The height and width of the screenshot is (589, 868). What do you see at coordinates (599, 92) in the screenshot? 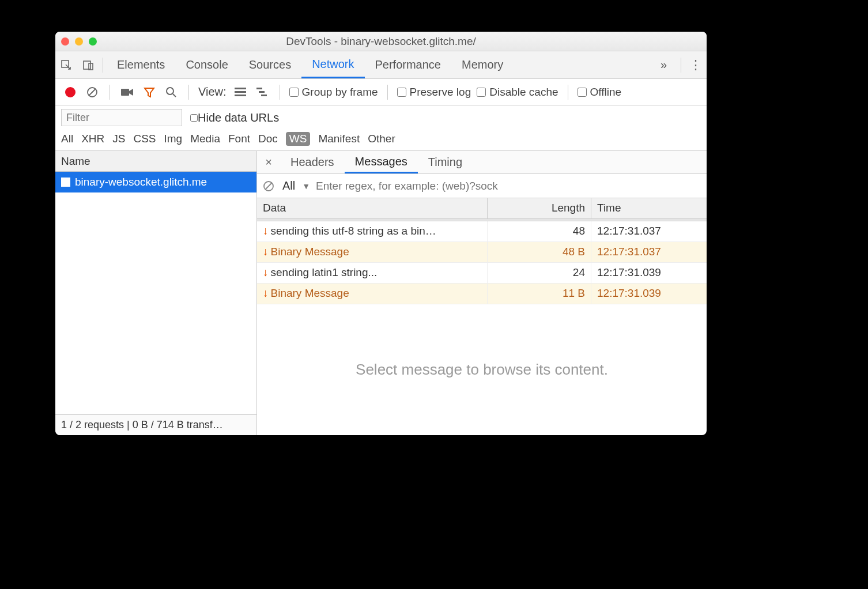
I see `offline-checkbox: Offline` at bounding box center [599, 92].